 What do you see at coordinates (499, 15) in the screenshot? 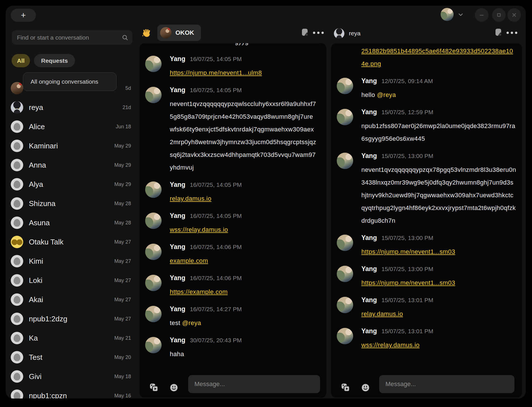
I see `maximize-button` at bounding box center [499, 15].